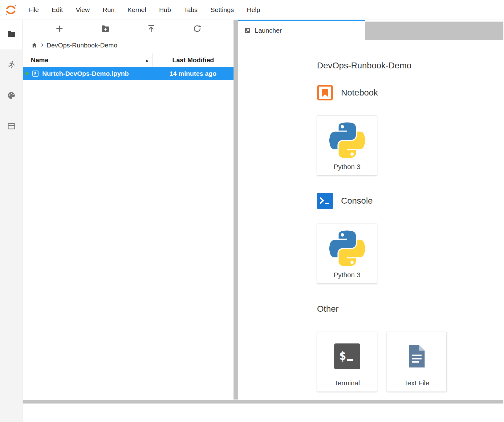  Describe the element at coordinates (268, 30) in the screenshot. I see `tab-label: Launcher` at that location.